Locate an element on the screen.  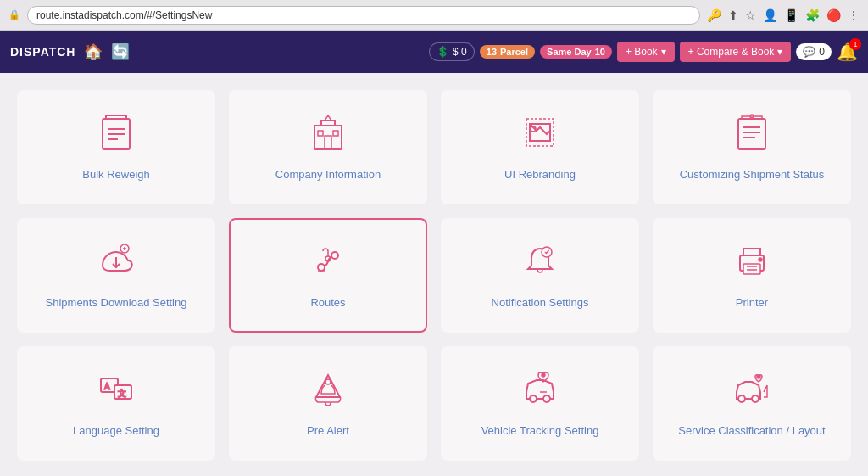
brand-logo: DISPATCH is located at coordinates (42, 52).